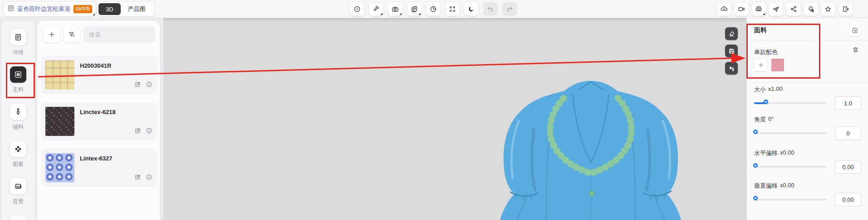  What do you see at coordinates (510, 9) in the screenshot?
I see `redo-button` at bounding box center [510, 9].